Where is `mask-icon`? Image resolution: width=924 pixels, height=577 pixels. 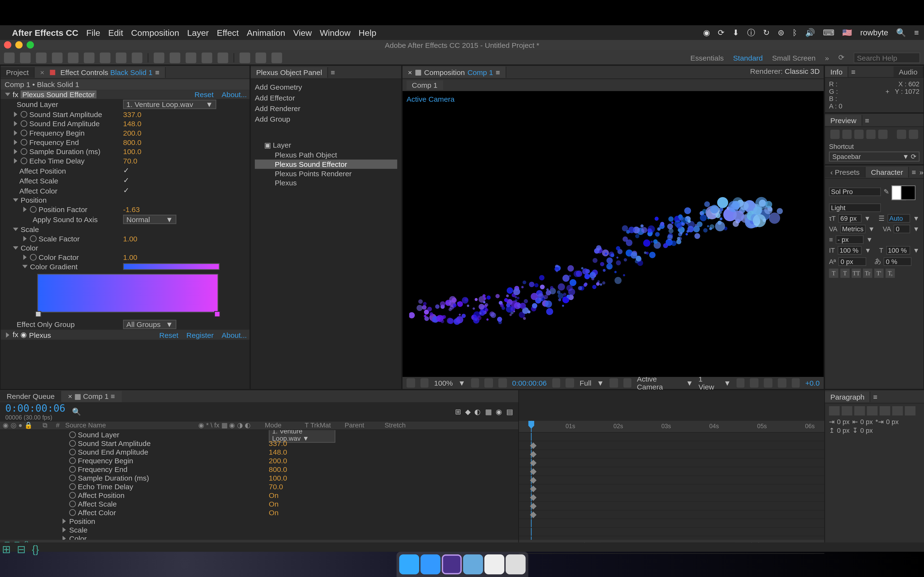 mask-icon is located at coordinates (502, 383).